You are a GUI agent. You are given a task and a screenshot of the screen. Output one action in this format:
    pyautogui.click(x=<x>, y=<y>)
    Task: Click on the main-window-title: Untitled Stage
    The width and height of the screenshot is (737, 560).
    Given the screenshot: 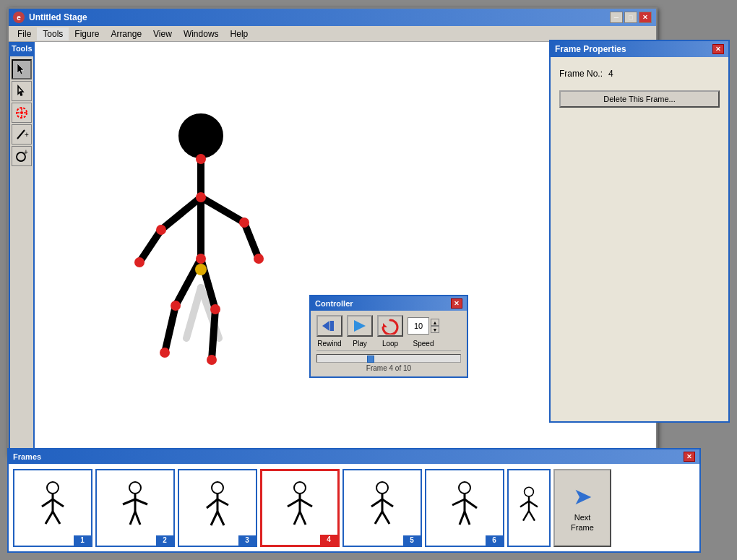 What is the action you would take?
    pyautogui.click(x=58, y=17)
    